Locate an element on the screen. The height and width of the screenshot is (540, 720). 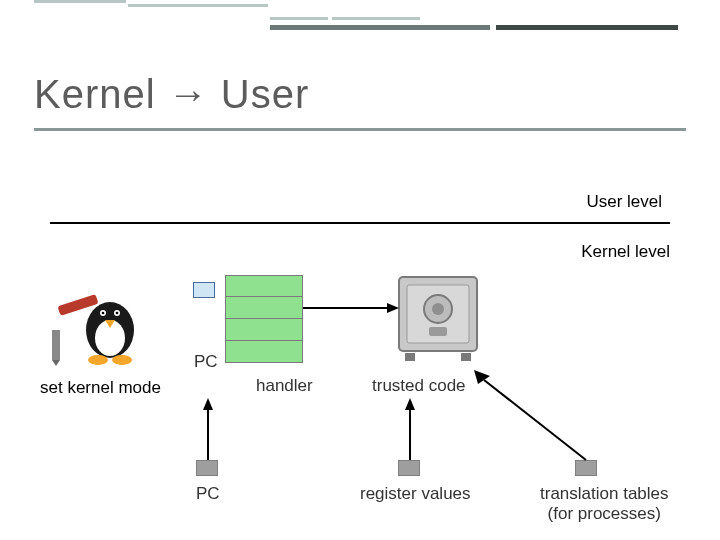
pc-source-block is located at coordinates (207, 468).